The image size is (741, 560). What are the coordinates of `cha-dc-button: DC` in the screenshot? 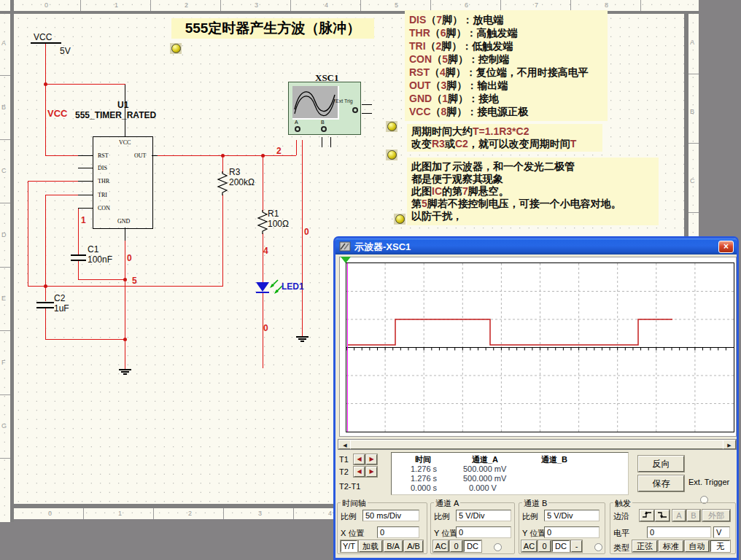 It's located at (473, 546).